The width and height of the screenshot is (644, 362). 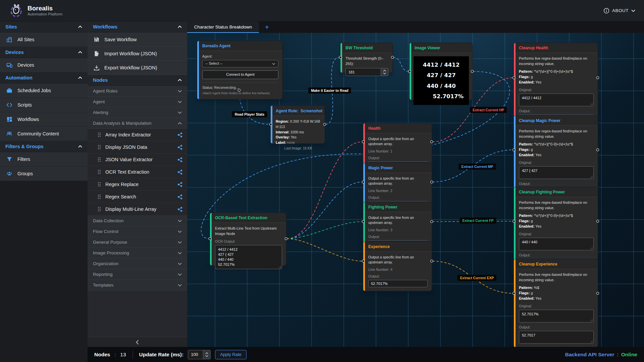 What do you see at coordinates (44, 52) in the screenshot?
I see `section-devices: Devices` at bounding box center [44, 52].